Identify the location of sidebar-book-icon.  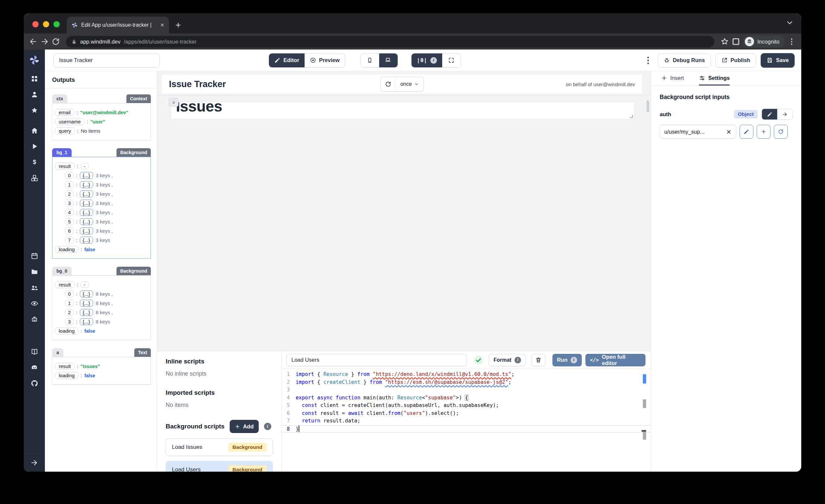
(34, 352).